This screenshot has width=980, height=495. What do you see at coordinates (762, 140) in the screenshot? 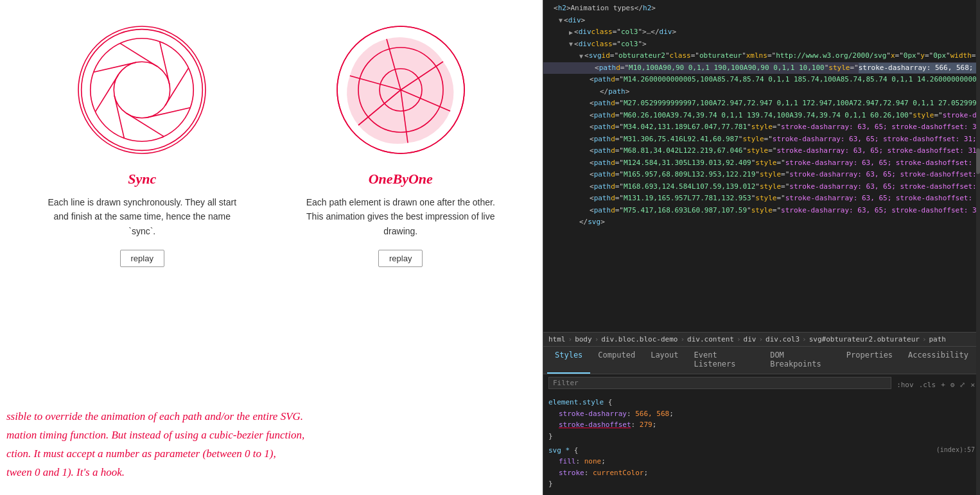
I see `code-line-12: <path d="M31.306,75.416L92.41,60.987" st…` at bounding box center [762, 140].